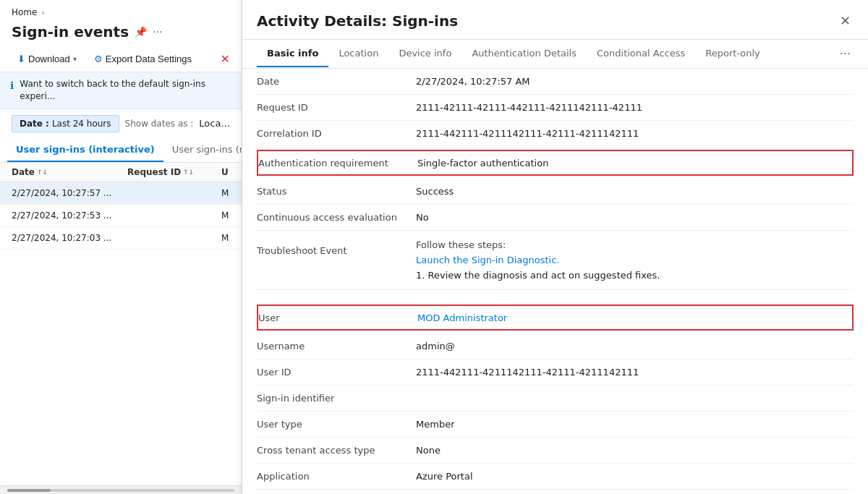 The width and height of the screenshot is (868, 494). What do you see at coordinates (556, 108) in the screenshot?
I see `detail-requestid-row: Request ID 2111-42111-42111-442111-42111…` at bounding box center [556, 108].